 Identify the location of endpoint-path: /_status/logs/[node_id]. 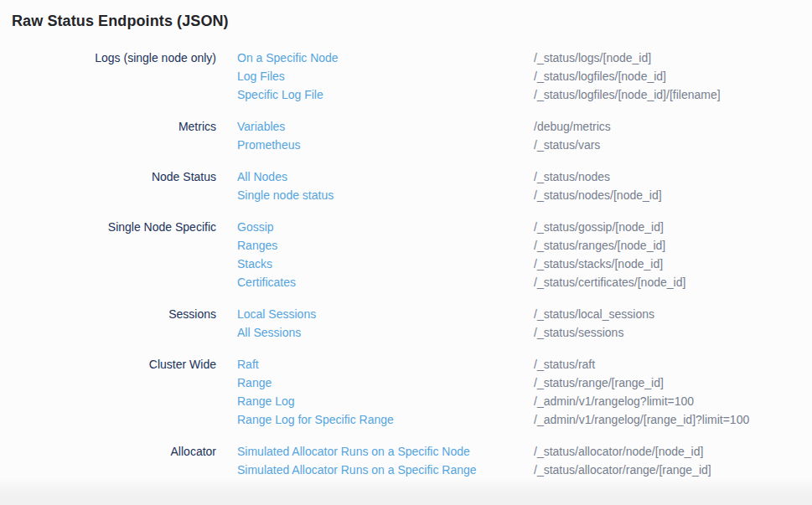
(592, 58).